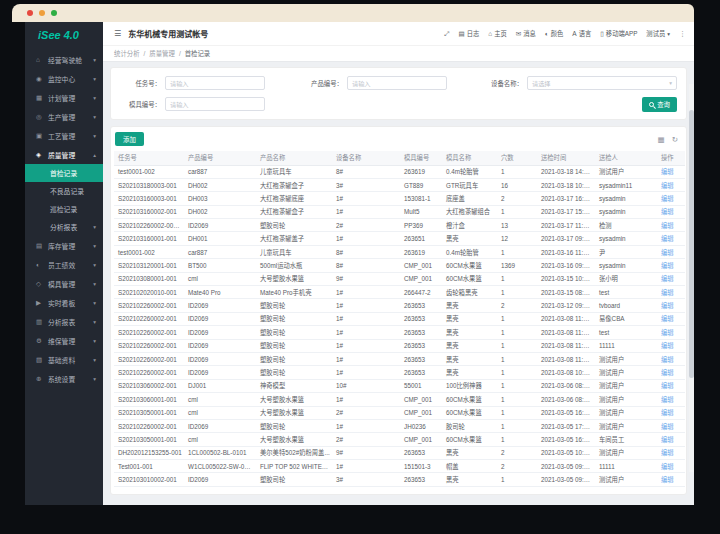  What do you see at coordinates (220, 386) in the screenshot?
I see `table-cell: DJ001` at bounding box center [220, 386].